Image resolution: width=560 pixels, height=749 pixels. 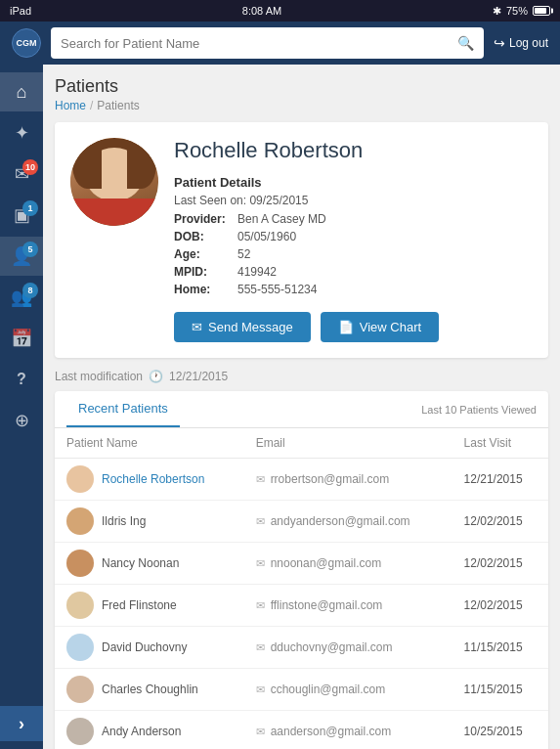 What do you see at coordinates (301, 690) in the screenshot?
I see `table-row: Charles Choughlin✉cchouglin@gmail.com11/…` at bounding box center [301, 690].